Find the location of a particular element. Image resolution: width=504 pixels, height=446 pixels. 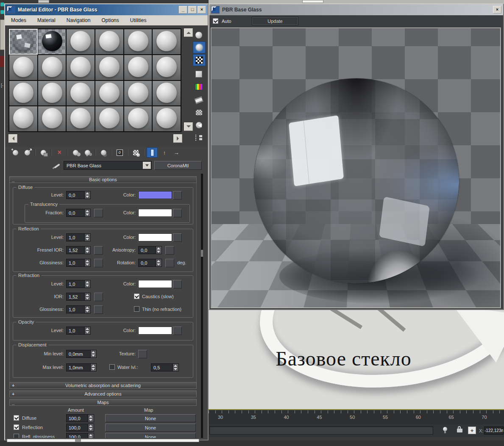

maps-reflection-checkbox is located at coordinates (16, 427).